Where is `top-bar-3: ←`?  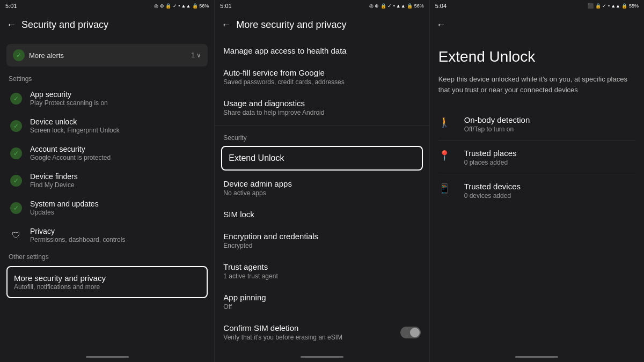
top-bar-3: ← is located at coordinates (537, 25).